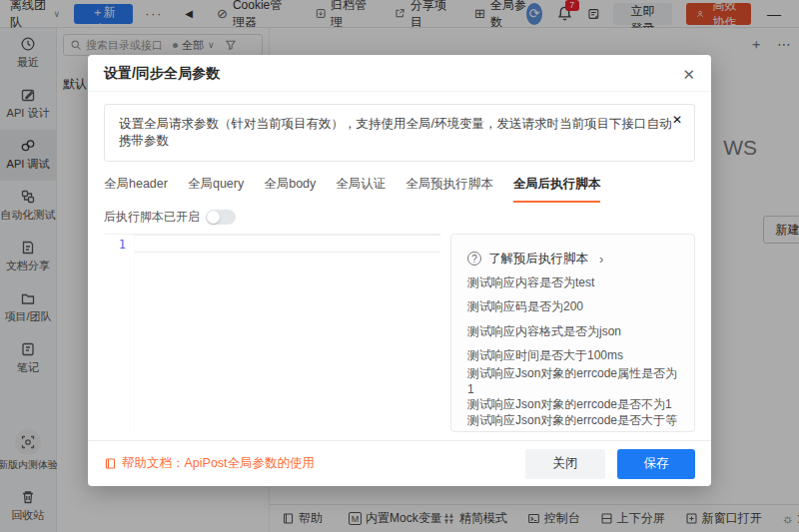 The image size is (799, 532). What do you see at coordinates (656, 464) in the screenshot?
I see `save-button: 保存` at bounding box center [656, 464].